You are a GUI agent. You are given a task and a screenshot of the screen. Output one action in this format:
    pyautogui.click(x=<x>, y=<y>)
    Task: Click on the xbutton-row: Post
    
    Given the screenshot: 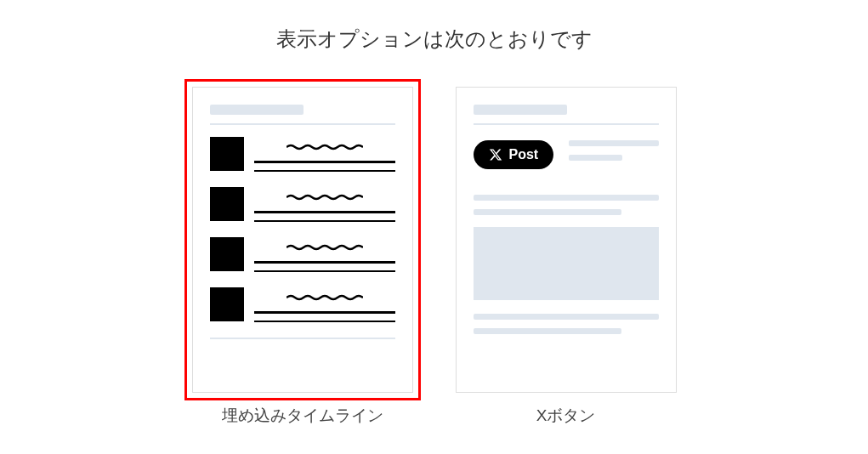 What is the action you would take?
    pyautogui.click(x=566, y=155)
    